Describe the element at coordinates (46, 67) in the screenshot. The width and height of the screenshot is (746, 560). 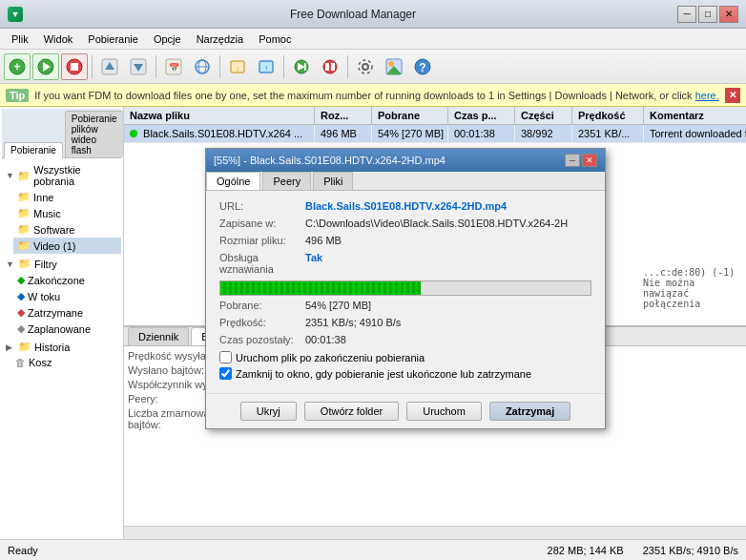
I see `start-button` at that location.